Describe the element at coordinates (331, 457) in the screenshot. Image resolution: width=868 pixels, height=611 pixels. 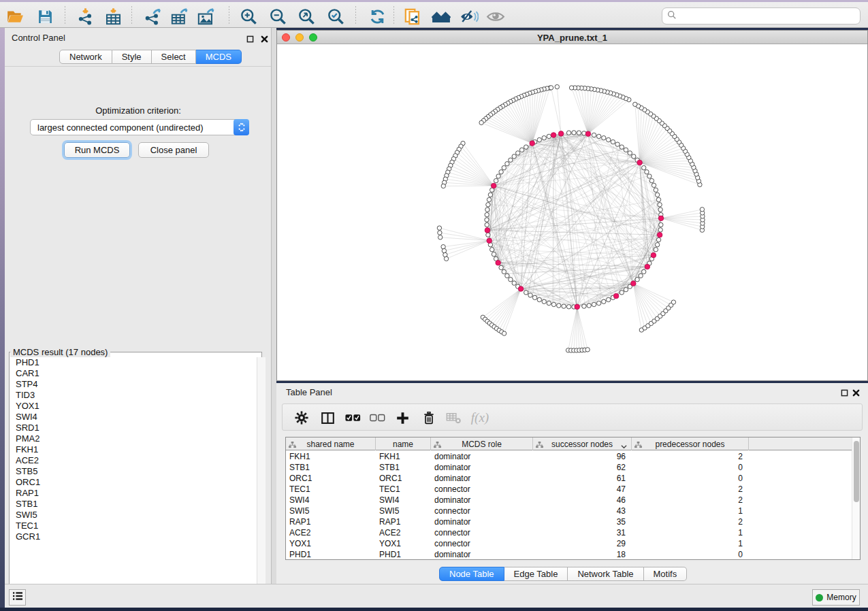
I see `table-cell: FKH1` at that location.